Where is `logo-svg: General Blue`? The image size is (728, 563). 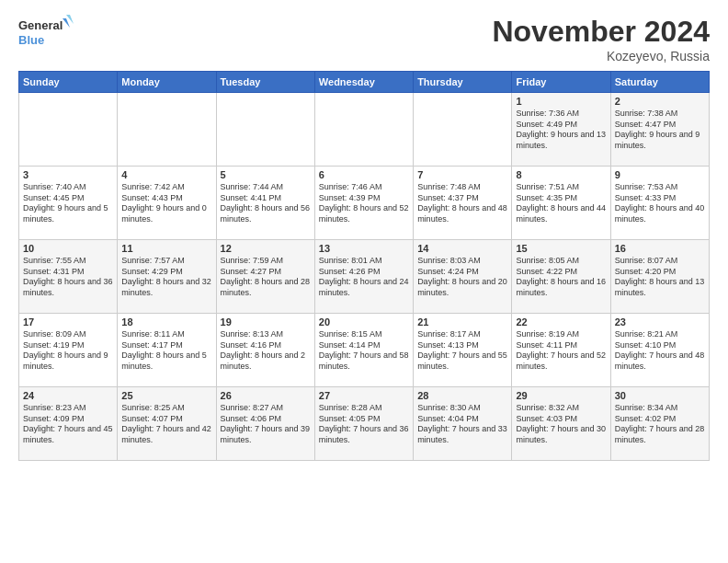 logo-svg: General Blue is located at coordinates (46, 33).